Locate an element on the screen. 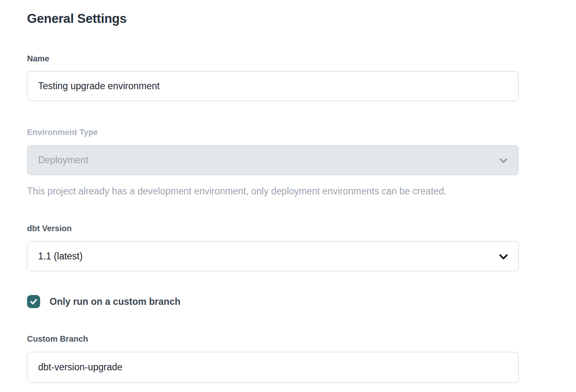 This screenshot has width=576, height=392. name-field-label: Name is located at coordinates (273, 59).